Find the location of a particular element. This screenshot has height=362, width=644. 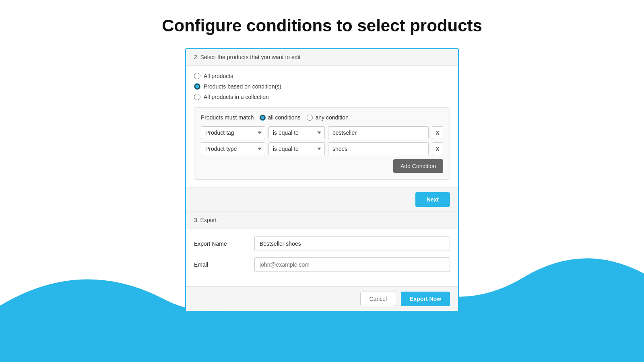

match-all-conditions-label: all conditions is located at coordinates (284, 117).